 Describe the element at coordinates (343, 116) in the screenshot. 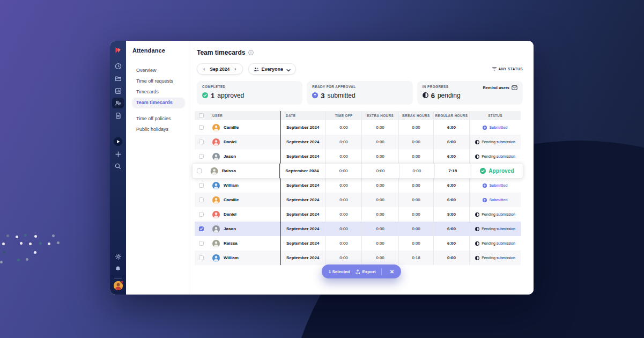

I see `col-time-off: TIME OFF` at that location.